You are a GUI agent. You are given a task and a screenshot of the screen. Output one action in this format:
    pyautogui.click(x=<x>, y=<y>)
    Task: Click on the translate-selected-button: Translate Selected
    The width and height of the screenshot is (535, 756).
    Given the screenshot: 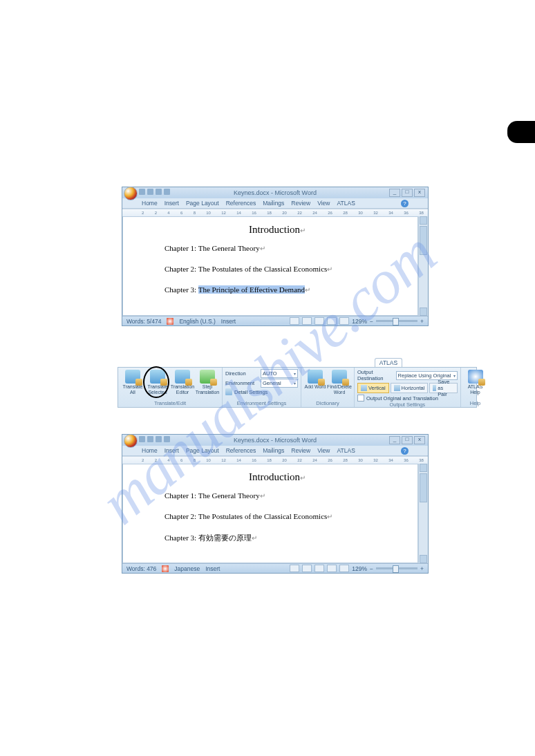 What is the action you would take?
    pyautogui.click(x=158, y=382)
    